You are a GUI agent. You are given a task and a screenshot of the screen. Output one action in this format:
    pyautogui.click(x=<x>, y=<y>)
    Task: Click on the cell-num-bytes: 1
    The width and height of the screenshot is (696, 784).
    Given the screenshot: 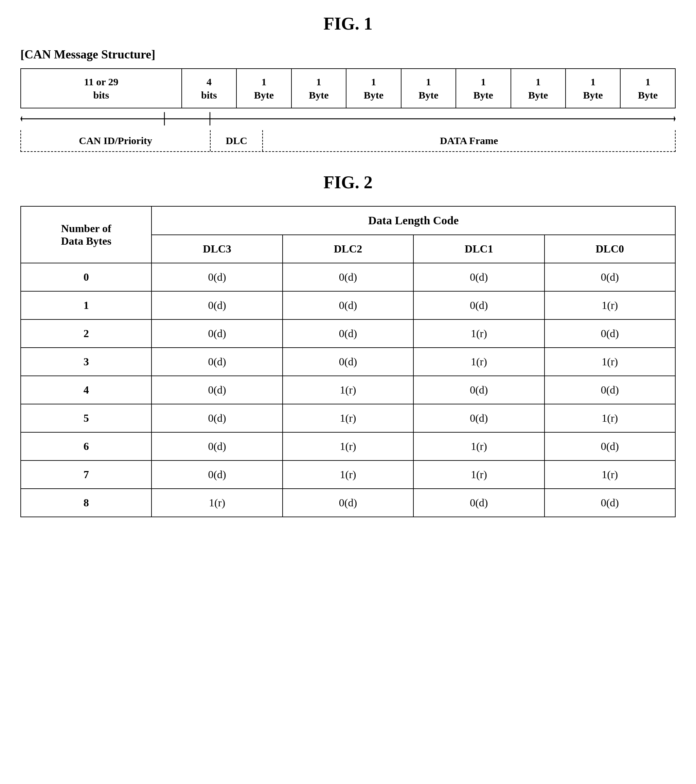 What is the action you would take?
    pyautogui.click(x=86, y=305)
    